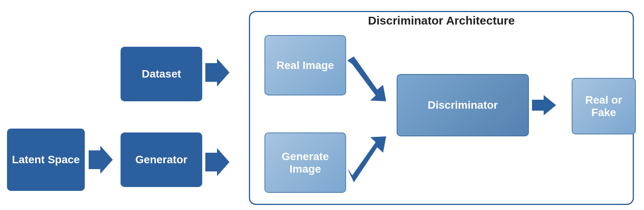 This screenshot has width=644, height=210. I want to click on latent-space-box: Latent Space, so click(46, 160).